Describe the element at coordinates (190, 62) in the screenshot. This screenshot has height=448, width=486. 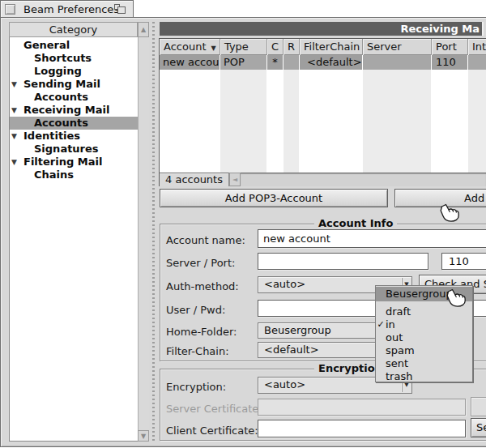
I see `cell-account: new account` at that location.